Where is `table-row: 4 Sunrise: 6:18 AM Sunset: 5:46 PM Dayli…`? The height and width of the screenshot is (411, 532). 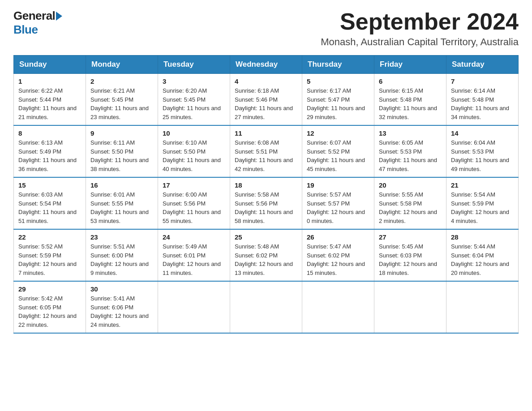 table-row: 4 Sunrise: 6:18 AM Sunset: 5:46 PM Dayli… is located at coordinates (266, 100).